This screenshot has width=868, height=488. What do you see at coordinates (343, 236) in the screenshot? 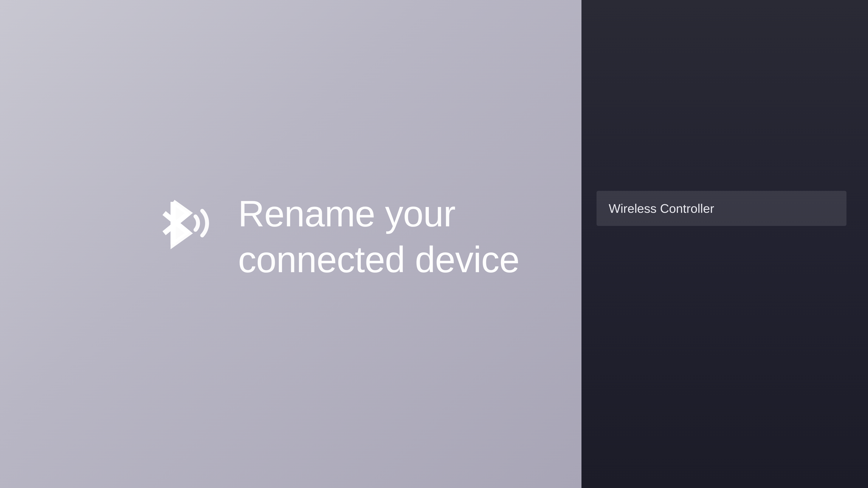
I see `info-content: Rename your connected device` at bounding box center [343, 236].